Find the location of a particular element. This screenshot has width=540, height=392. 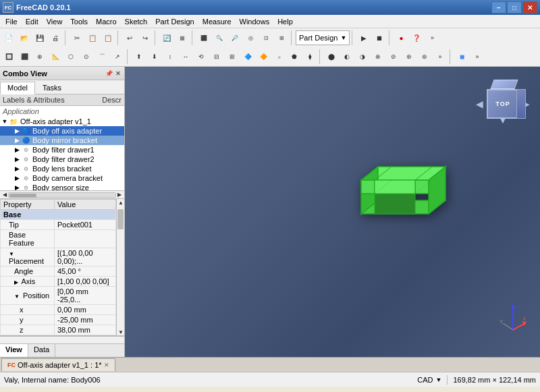

menu-measure: Measure is located at coordinates (217, 22).